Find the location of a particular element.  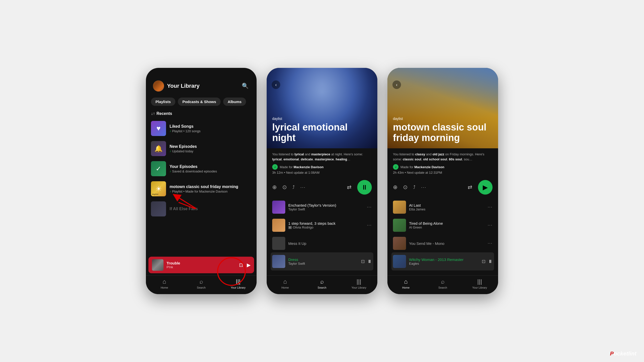

pause-icon is located at coordinates (365, 188).